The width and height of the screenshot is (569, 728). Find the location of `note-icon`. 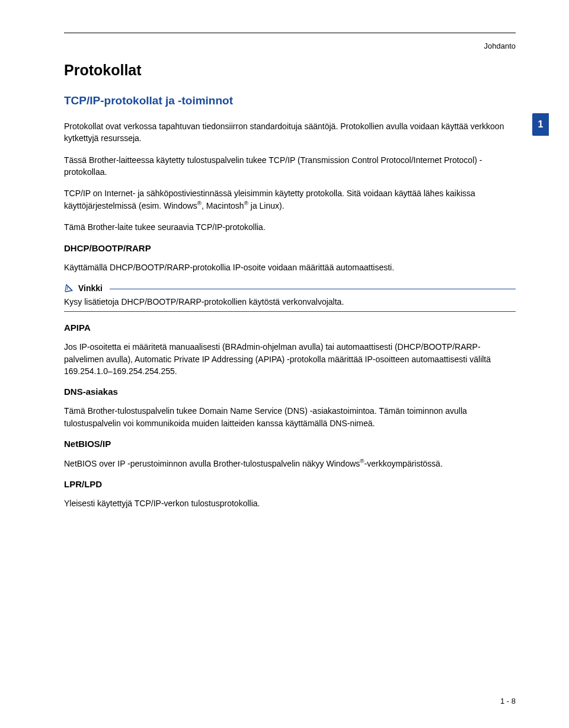

note-icon is located at coordinates (69, 288).